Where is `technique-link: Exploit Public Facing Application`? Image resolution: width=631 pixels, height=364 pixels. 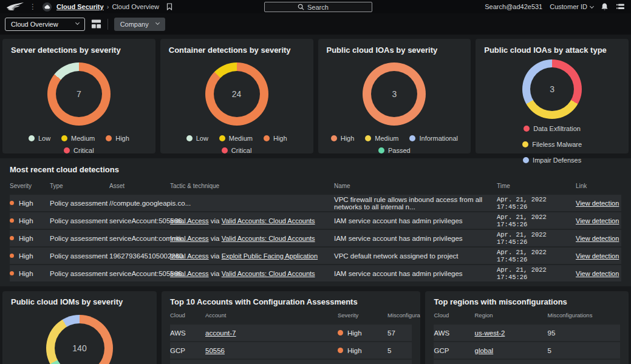
technique-link: Exploit Public Facing Application is located at coordinates (270, 256).